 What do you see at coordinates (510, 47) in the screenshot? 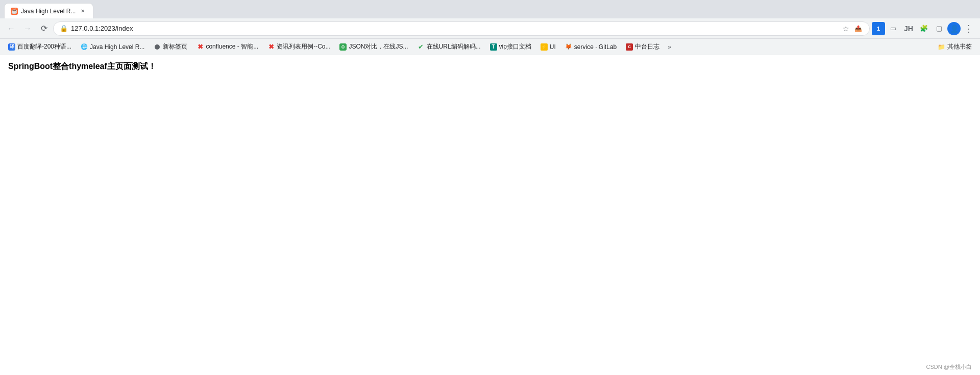
I see `bookmark-vip: T vip接口文档` at bounding box center [510, 47].